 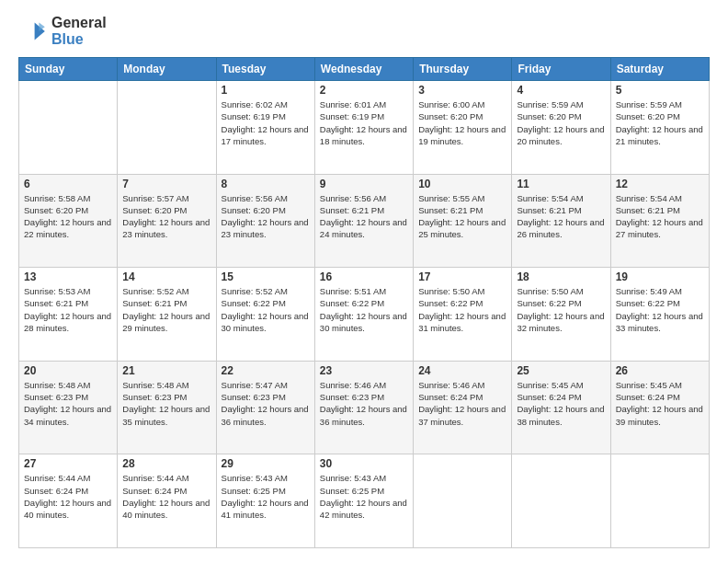 I want to click on logo-icon, so click(x=33, y=31).